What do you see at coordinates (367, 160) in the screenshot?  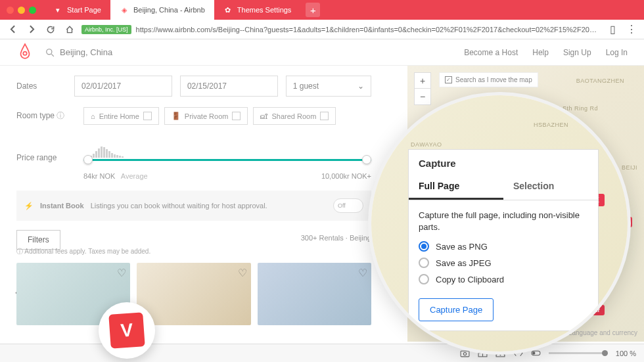 I see `price-max-handle` at bounding box center [367, 160].